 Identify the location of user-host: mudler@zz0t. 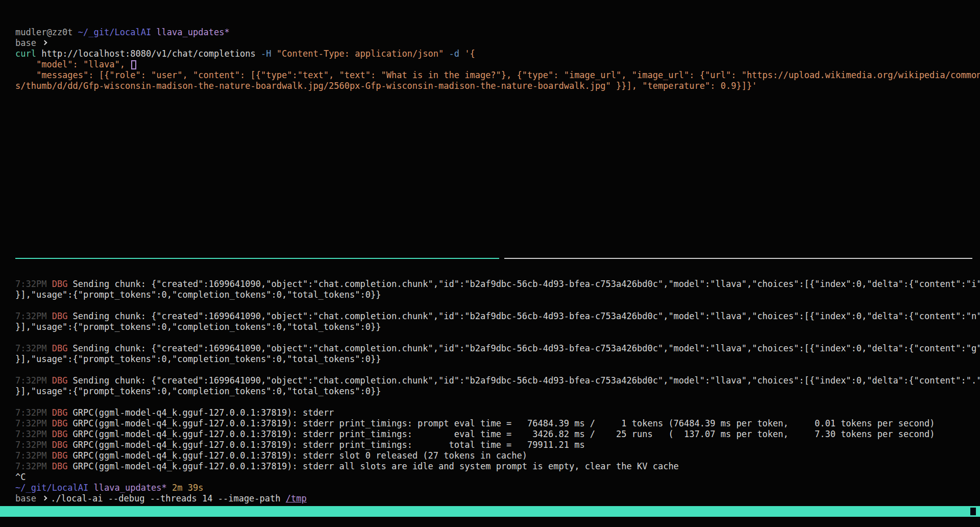
(47, 32).